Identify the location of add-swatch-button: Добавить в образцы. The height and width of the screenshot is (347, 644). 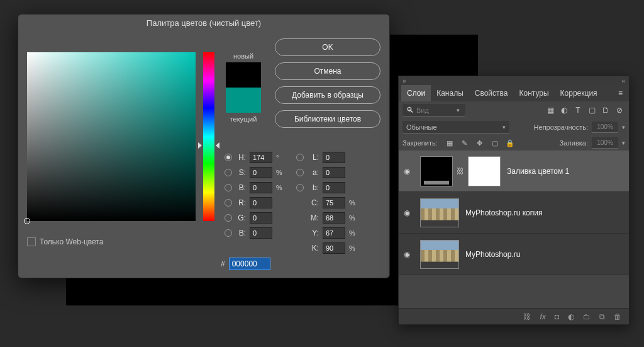
(328, 95).